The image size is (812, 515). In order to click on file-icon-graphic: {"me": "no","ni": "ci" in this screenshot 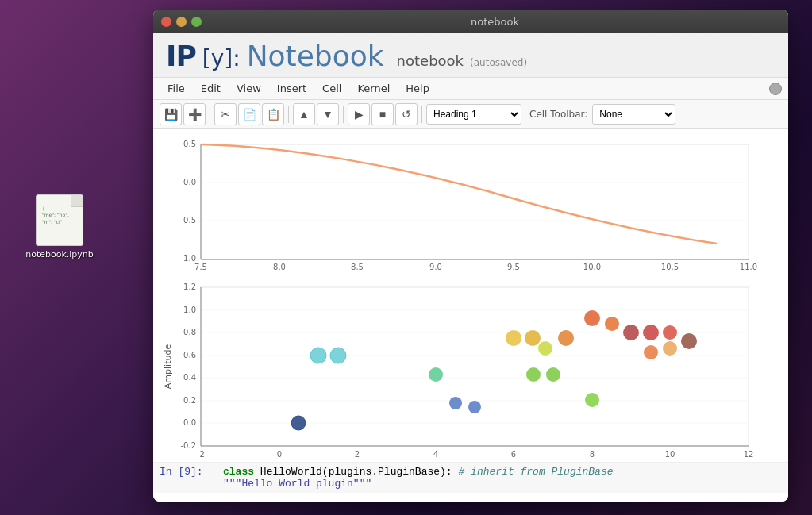, I will do `click(60, 221)`.